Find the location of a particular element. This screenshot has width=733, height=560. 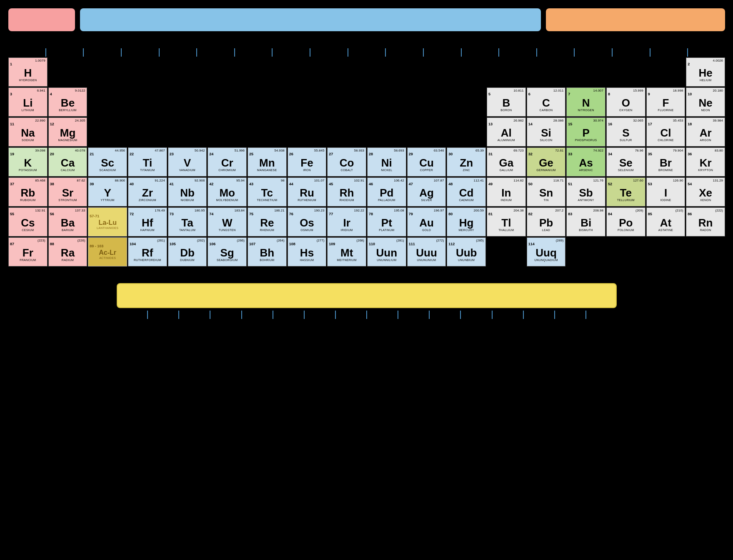

element-At: 85(210)AtASTATINE is located at coordinates (666, 222).